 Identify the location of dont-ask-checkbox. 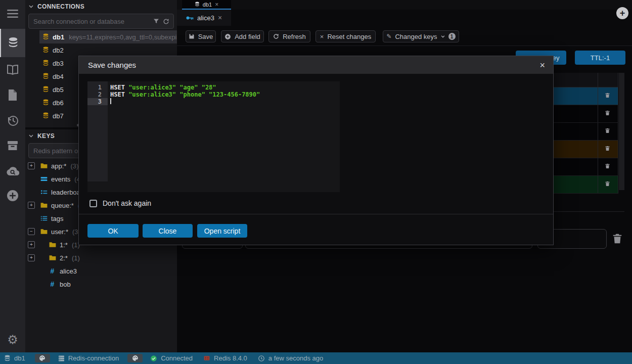
(93, 203).